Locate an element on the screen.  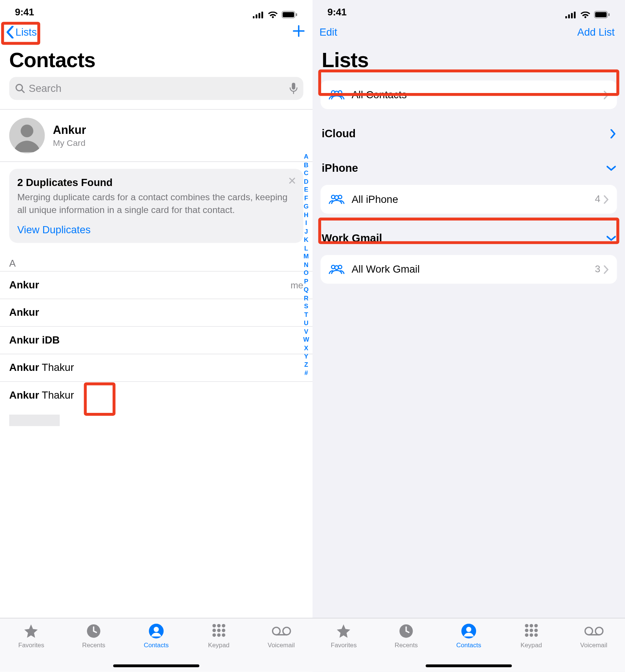
duplicates-card: ✕ 2 Duplicates Found Merging duplicate c… is located at coordinates (156, 206).